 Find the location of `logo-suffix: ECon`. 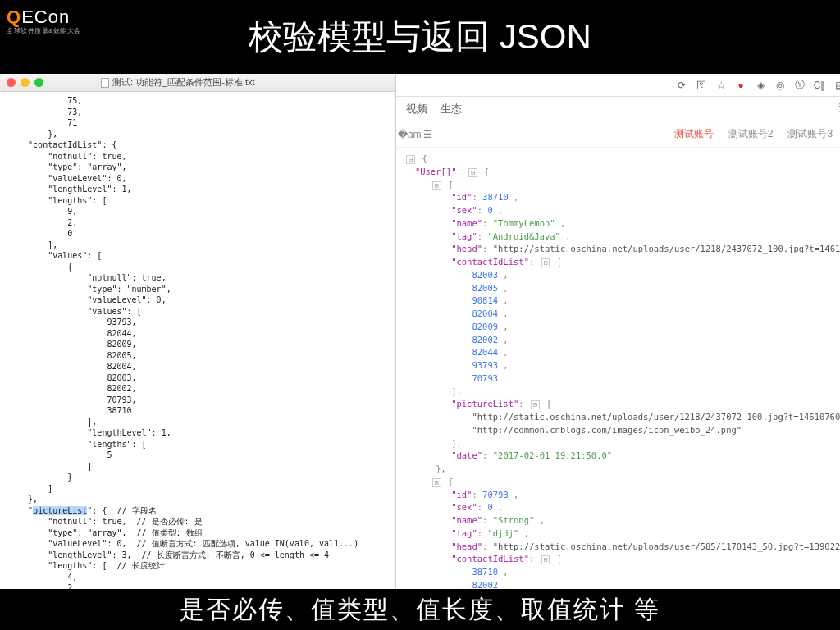

logo-suffix: ECon is located at coordinates (46, 16).